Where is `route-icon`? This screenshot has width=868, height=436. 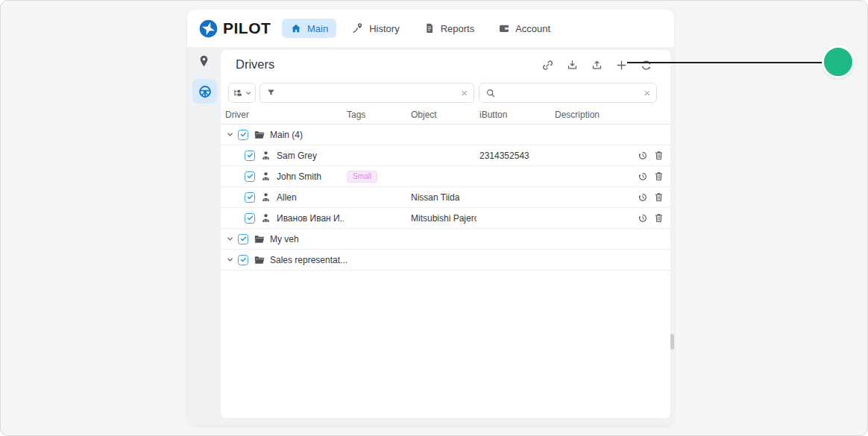 route-icon is located at coordinates (358, 28).